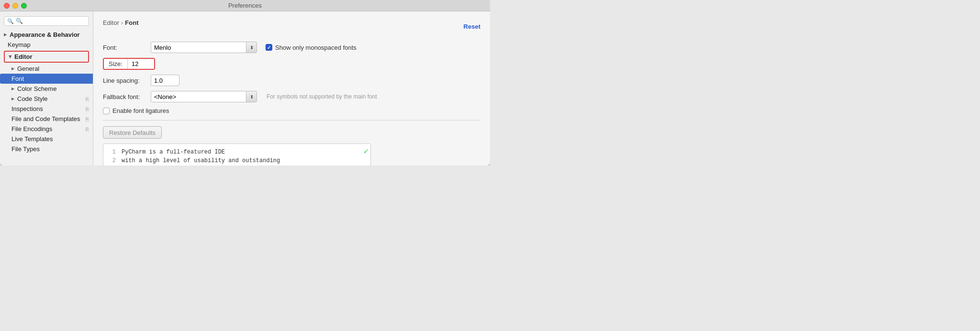  Describe the element at coordinates (124, 80) in the screenshot. I see `line-spacing-label: Line spacing:` at that location.